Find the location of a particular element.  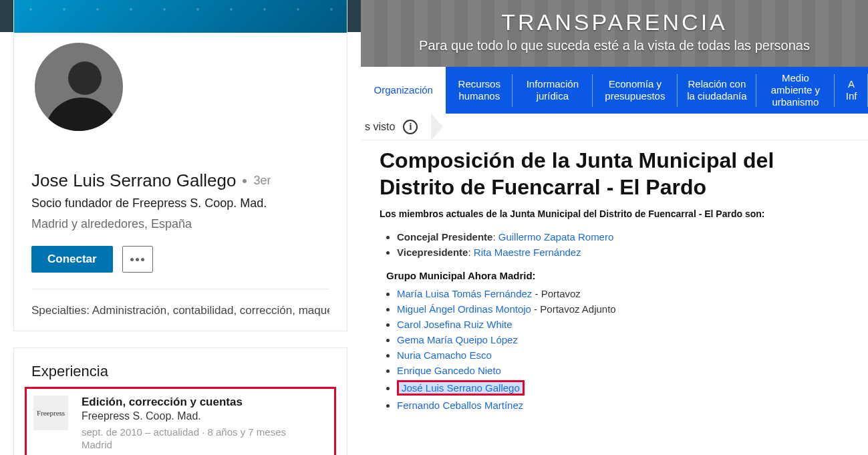

member-link: José Luis Serrano Gallego is located at coordinates (461, 388).